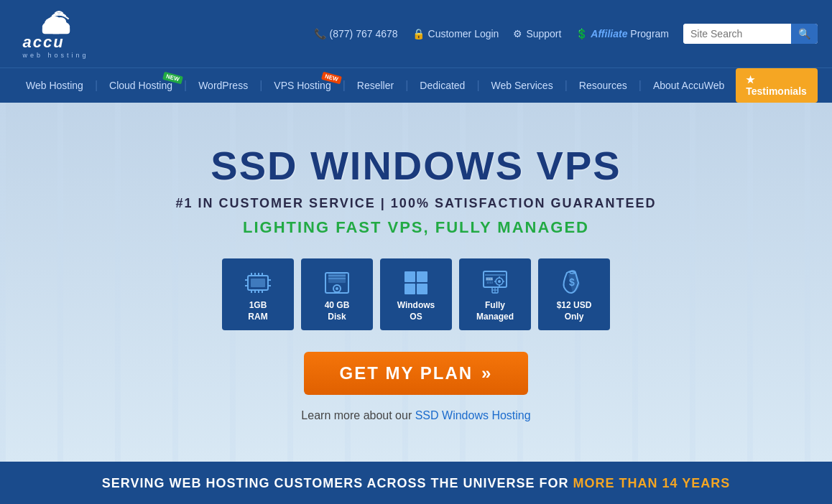 The height and width of the screenshot is (504, 832). What do you see at coordinates (258, 283) in the screenshot?
I see `chip-icon` at bounding box center [258, 283].